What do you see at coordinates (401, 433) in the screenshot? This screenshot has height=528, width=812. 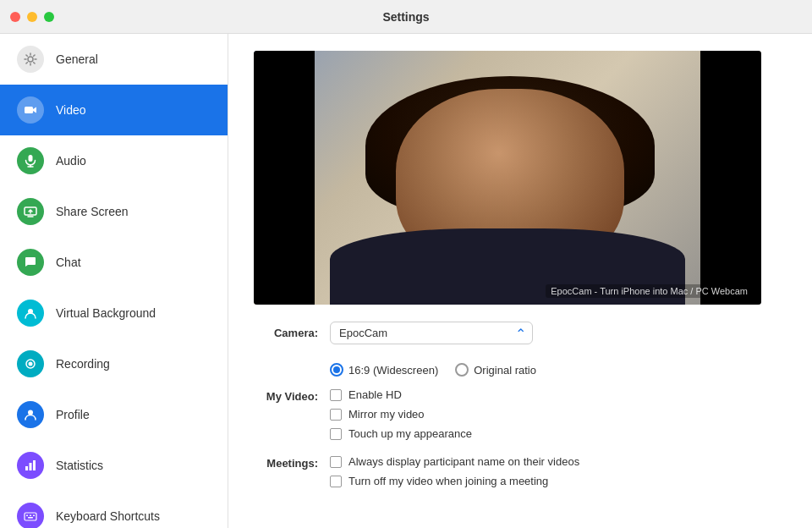 I see `checkbox-touch-up: Touch up my appearance` at bounding box center [401, 433].